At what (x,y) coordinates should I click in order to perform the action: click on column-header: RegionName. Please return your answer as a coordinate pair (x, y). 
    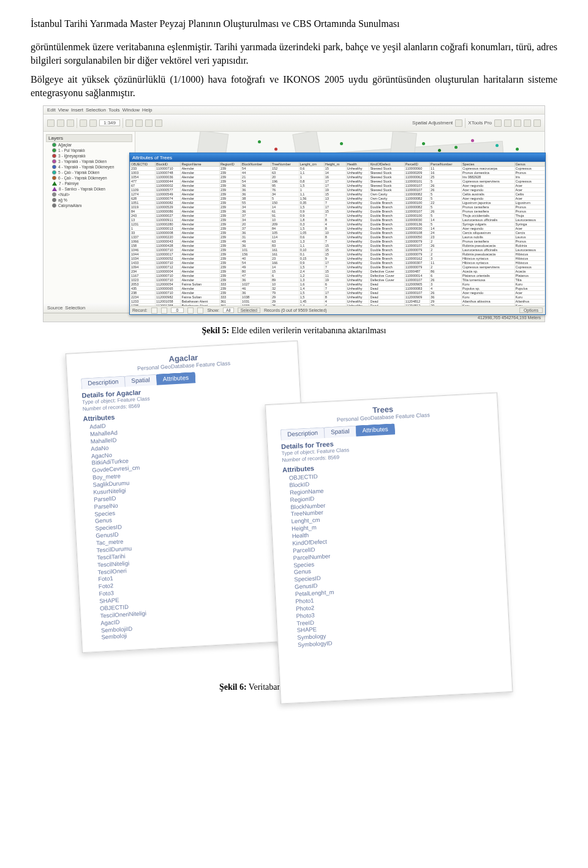
    Looking at the image, I should click on (200, 164).